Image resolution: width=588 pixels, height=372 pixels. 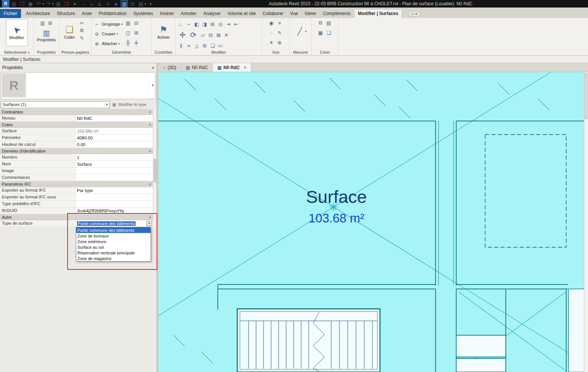 What do you see at coordinates (38, 14) in the screenshot?
I see `ribbon-tab-architecture: Architecture` at bounding box center [38, 14].